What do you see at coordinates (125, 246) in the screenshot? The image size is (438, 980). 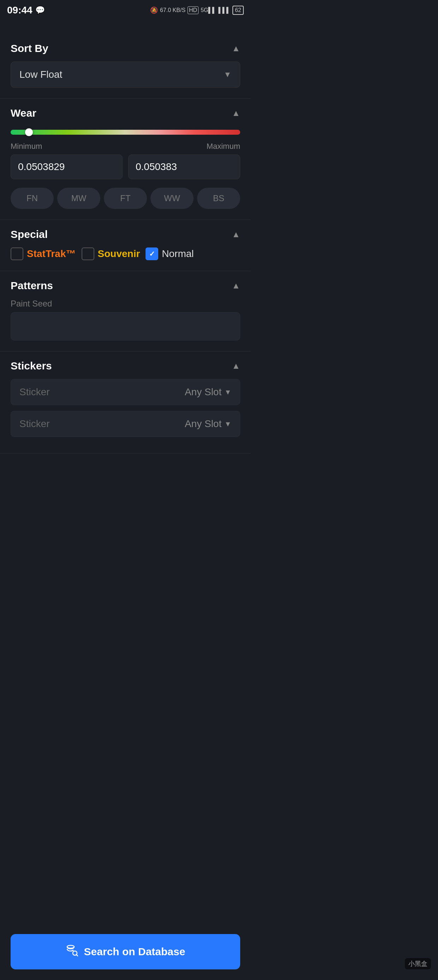 I see `special-section: Special ▲ StatTrak™ Souvenir ✓` at bounding box center [125, 246].